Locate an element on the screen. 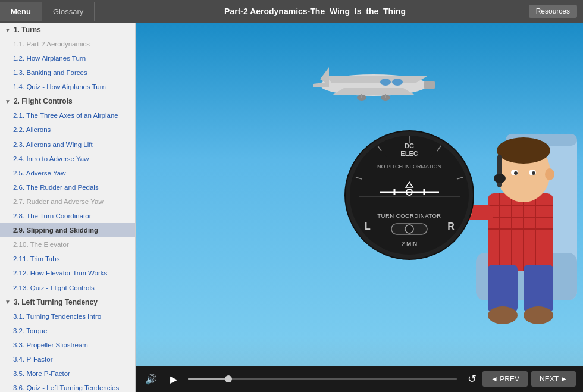  menu-item-3-4: 3.4. P-Factor is located at coordinates (68, 359).